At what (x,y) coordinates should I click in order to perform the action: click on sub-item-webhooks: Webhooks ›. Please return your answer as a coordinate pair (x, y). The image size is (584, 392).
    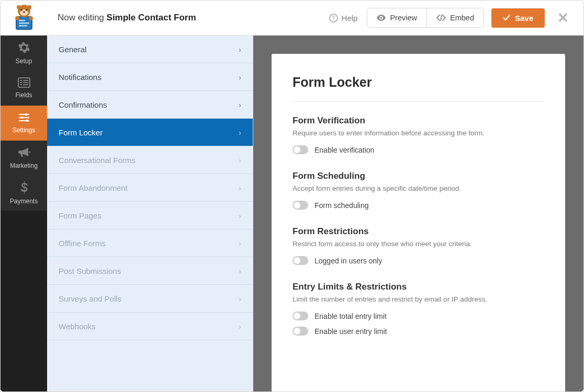
    Looking at the image, I should click on (150, 326).